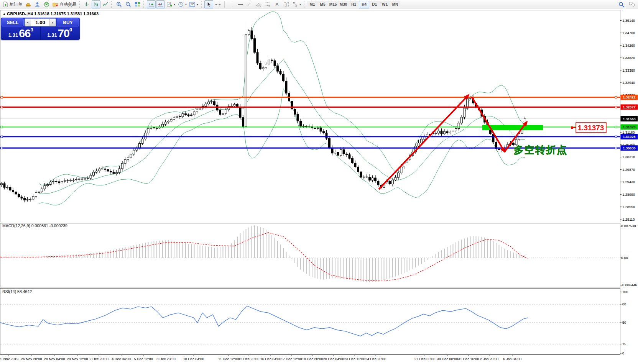 This screenshot has width=638, height=364. What do you see at coordinates (77, 359) in the screenshot?
I see `svg-text: 29 Nov 12:00` at bounding box center [77, 359].